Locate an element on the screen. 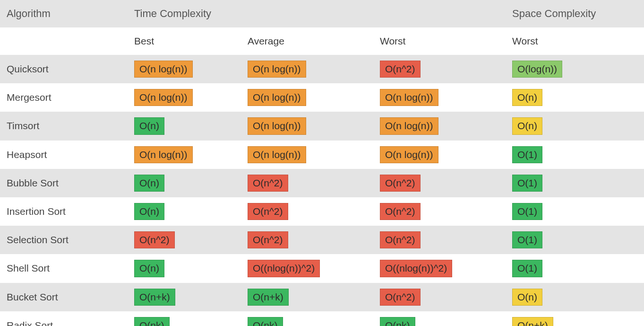 The image size is (644, 326). algorithm-name: Selection Sort is located at coordinates (64, 240).